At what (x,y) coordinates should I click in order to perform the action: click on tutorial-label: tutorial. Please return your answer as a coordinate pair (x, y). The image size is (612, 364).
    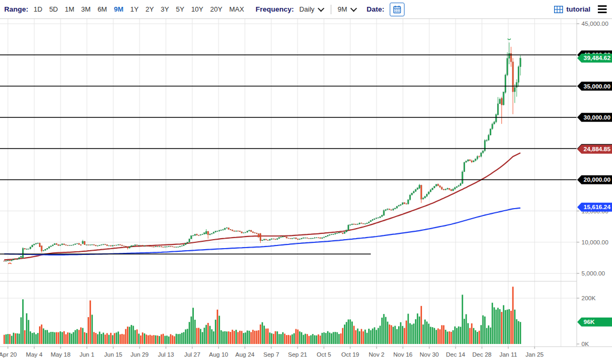
    Looking at the image, I should click on (578, 9).